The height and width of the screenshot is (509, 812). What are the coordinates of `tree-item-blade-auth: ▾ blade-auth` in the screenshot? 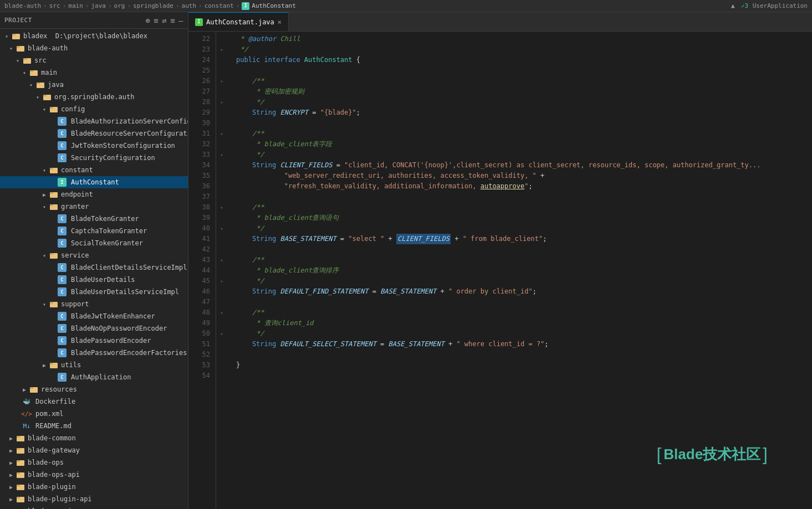 It's located at (94, 48).